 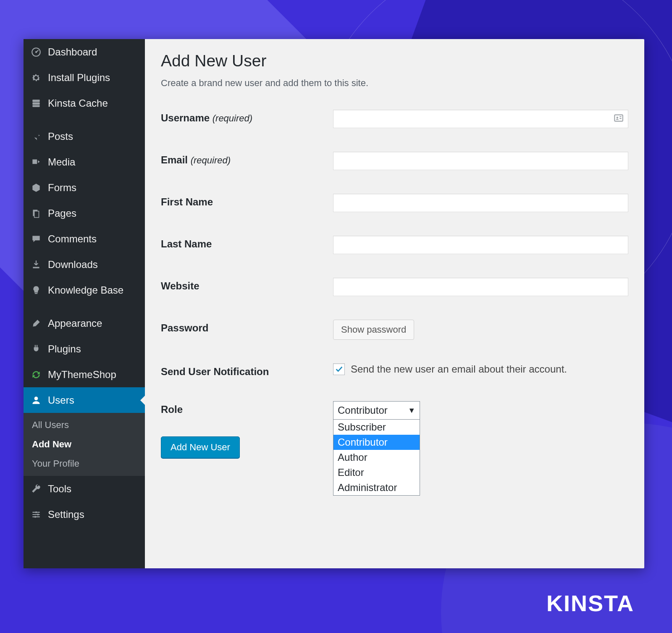 What do you see at coordinates (84, 213) in the screenshot?
I see `sidebar-item-pages: Pages` at bounding box center [84, 213].